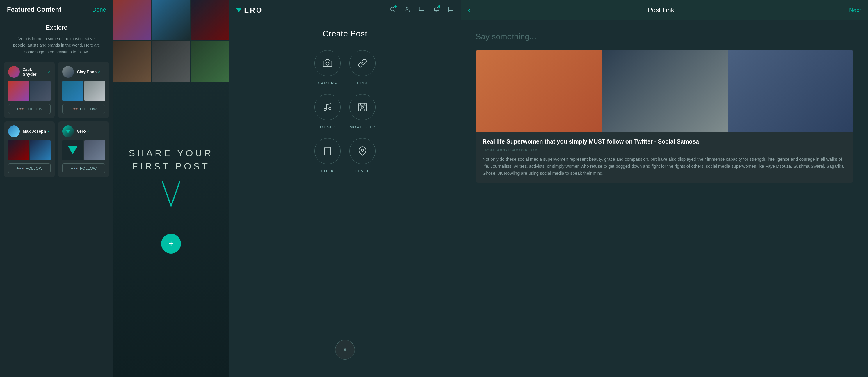 The image size is (868, 377). Describe the element at coordinates (664, 91) in the screenshot. I see `link-preview-images` at that location.